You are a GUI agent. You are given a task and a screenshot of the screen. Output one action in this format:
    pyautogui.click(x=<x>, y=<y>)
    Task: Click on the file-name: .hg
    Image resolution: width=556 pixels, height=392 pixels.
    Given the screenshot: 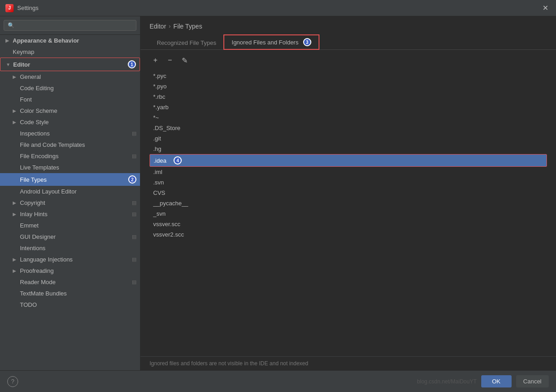 What is the action you would take?
    pyautogui.click(x=157, y=149)
    